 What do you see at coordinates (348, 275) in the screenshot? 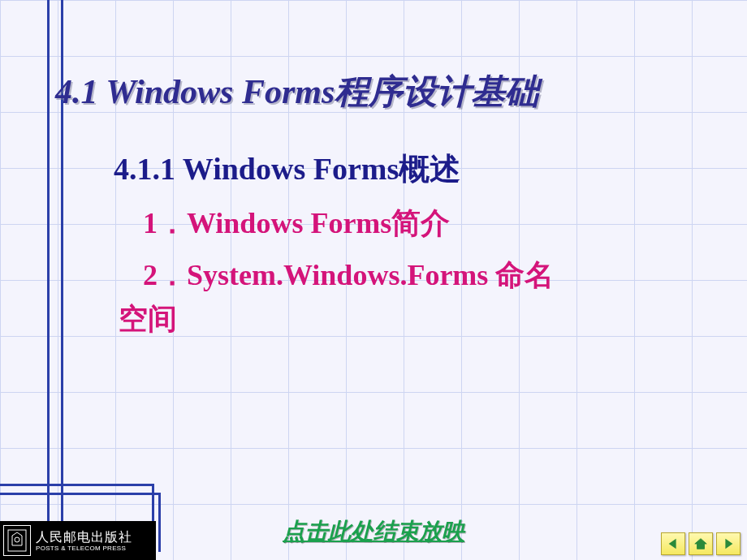
I see `list-item-2-line1: 2．System.Windows.Forms 命名` at bounding box center [348, 275].